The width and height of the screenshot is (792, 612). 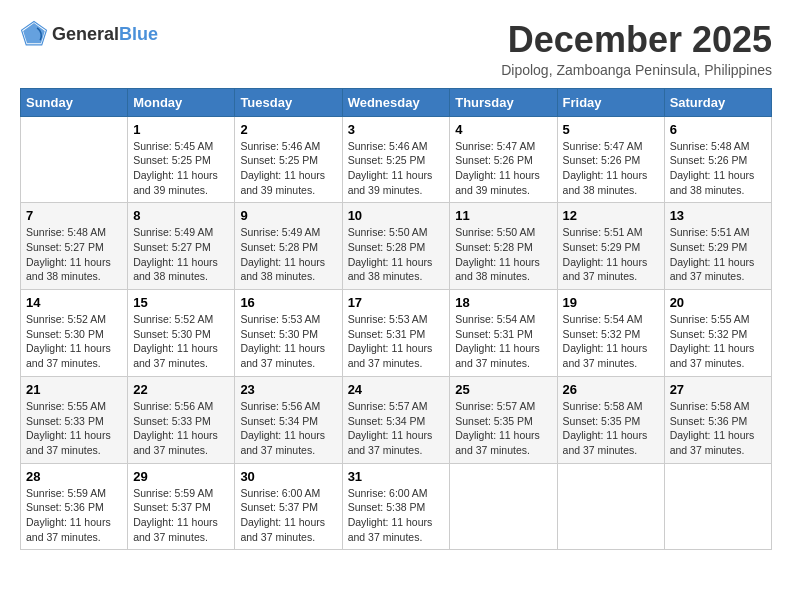 I want to click on week-row-5: 28Sunrise: 5:59 AMSunset: 5:36 PMDayligh…, so click(x=396, y=506).